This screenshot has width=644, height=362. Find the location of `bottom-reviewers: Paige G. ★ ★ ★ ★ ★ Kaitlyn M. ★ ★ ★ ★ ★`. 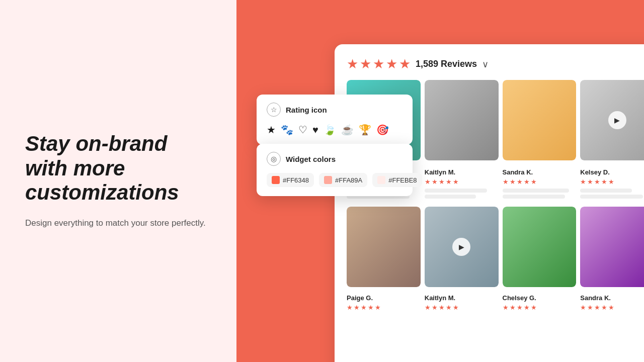

bottom-reviewers: Paige G. ★ ★ ★ ★ ★ Kaitlyn M. ★ ★ ★ ★ ★ is located at coordinates (495, 303).